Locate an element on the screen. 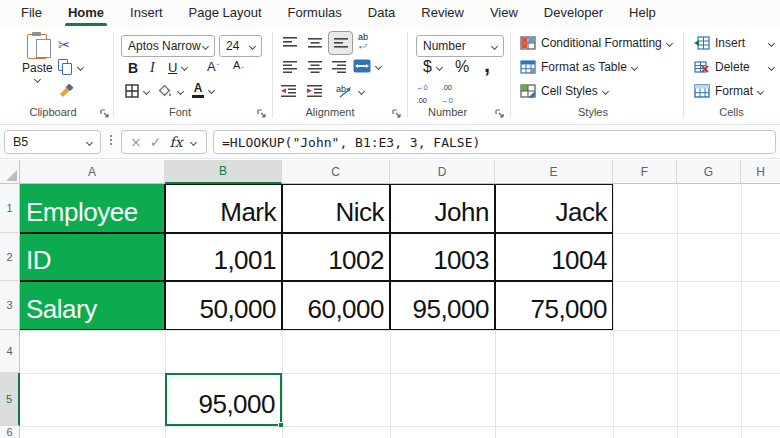 The width and height of the screenshot is (780, 438). enter-icon: ✓ is located at coordinates (156, 142).